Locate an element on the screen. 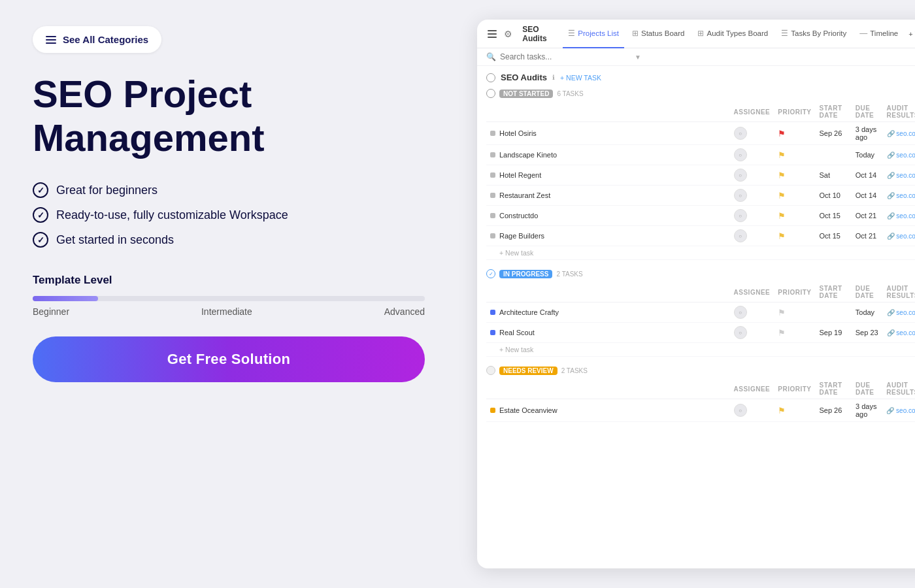 This screenshot has height=588, width=915. task-name: Real Scout is located at coordinates (517, 333).